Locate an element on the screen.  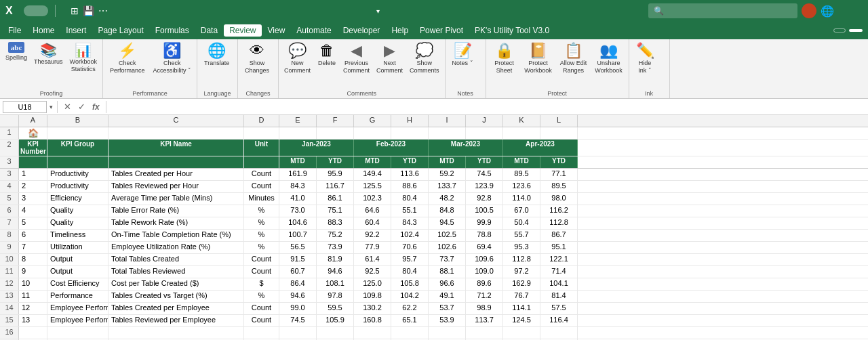
table-cell: 98.0 is located at coordinates (559, 199).